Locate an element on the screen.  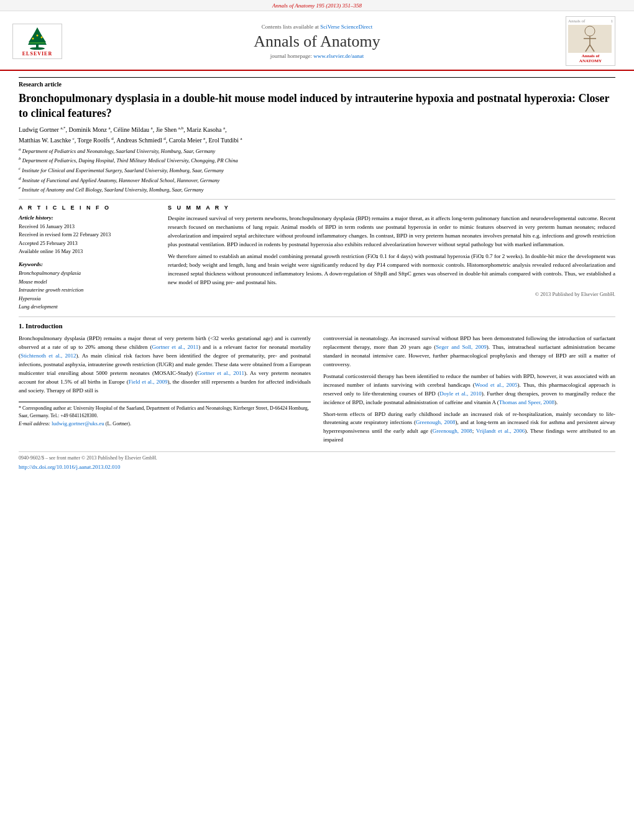
article-info-label: A R T I C L E I N F O is located at coordinates (87, 208).